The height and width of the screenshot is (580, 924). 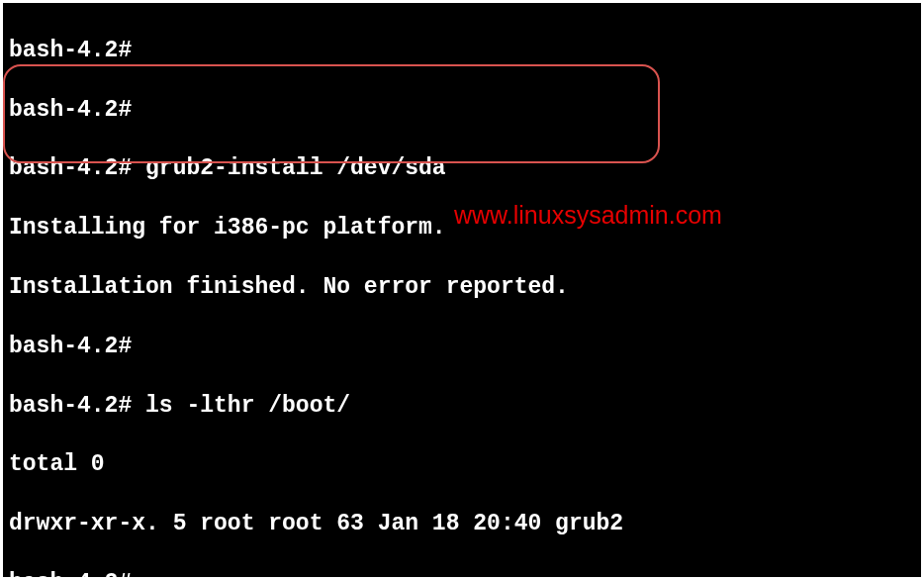 I want to click on terminal-line: Installation finished. No error reported…, so click(x=462, y=288).